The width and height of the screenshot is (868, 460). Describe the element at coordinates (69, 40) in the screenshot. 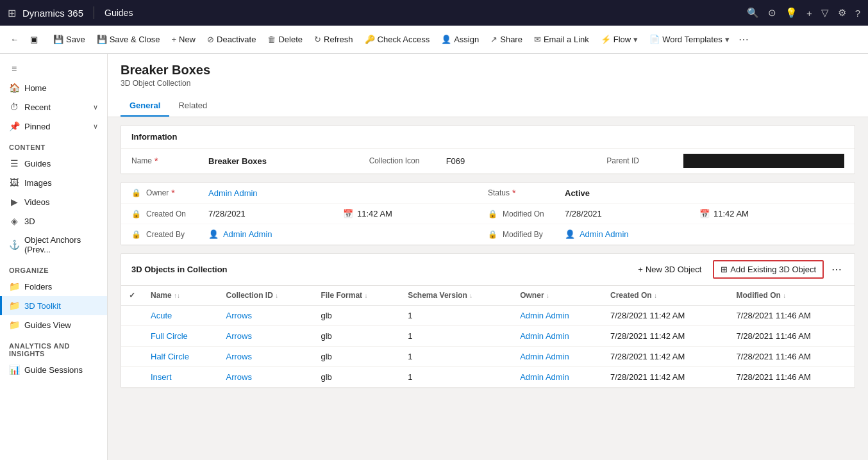

I see `save-button: 💾 Save` at that location.